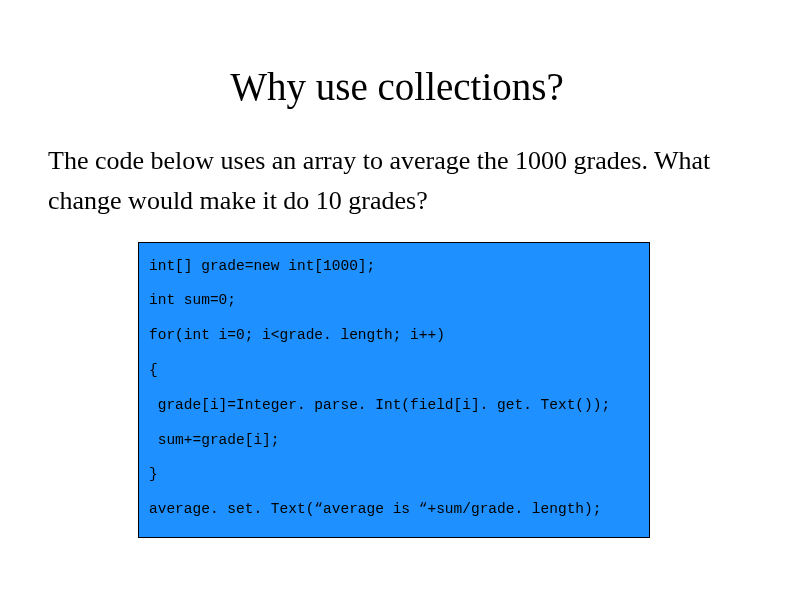 The height and width of the screenshot is (595, 794). What do you see at coordinates (262, 266) in the screenshot?
I see `code-line: int[] grade=new int[1000];` at bounding box center [262, 266].